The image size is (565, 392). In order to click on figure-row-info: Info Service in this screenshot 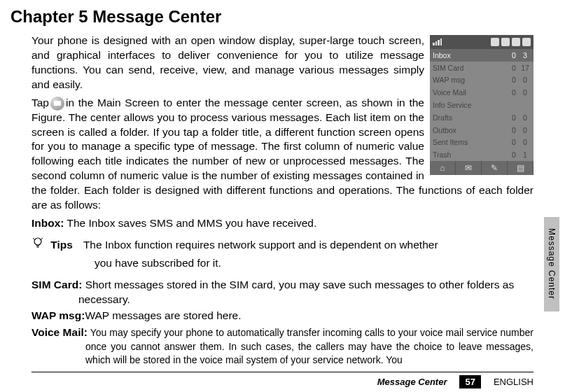, I will do `click(482, 105)`.